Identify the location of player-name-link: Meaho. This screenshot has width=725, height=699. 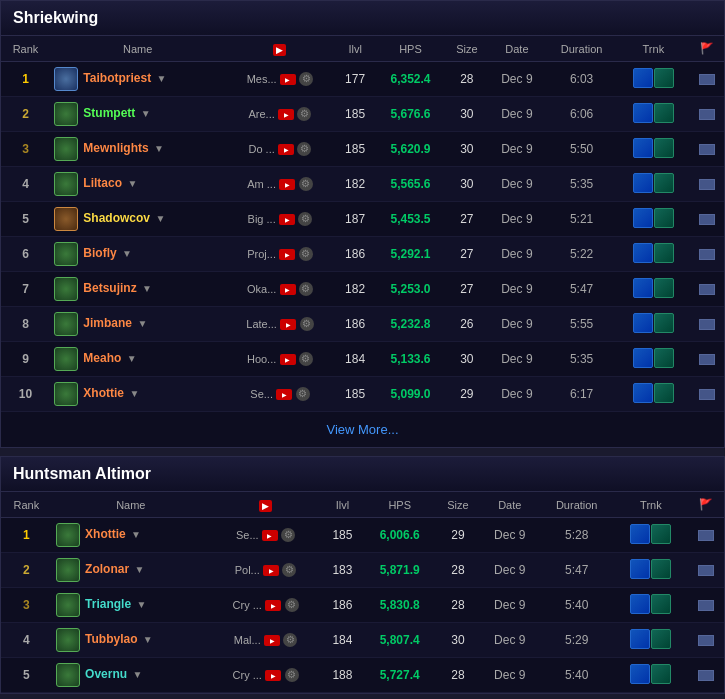
(102, 358).